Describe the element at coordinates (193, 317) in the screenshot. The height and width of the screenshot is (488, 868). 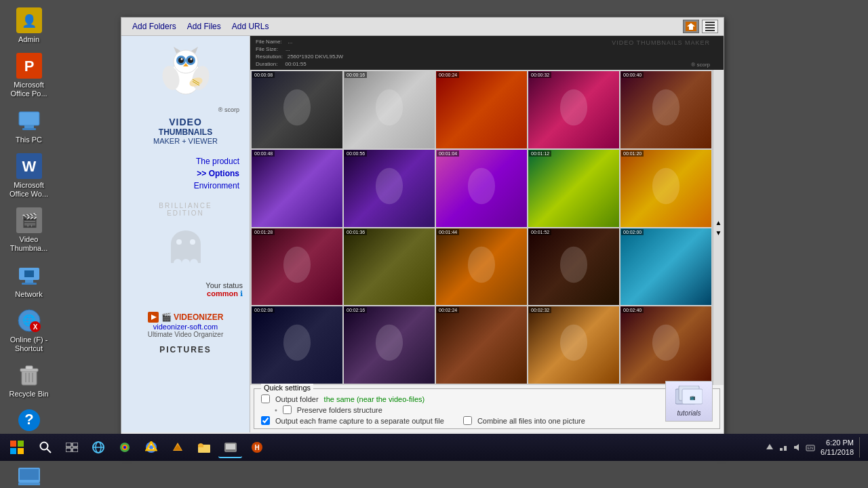
I see `videonizer-name: 🎬 VIDEONIZER` at that location.